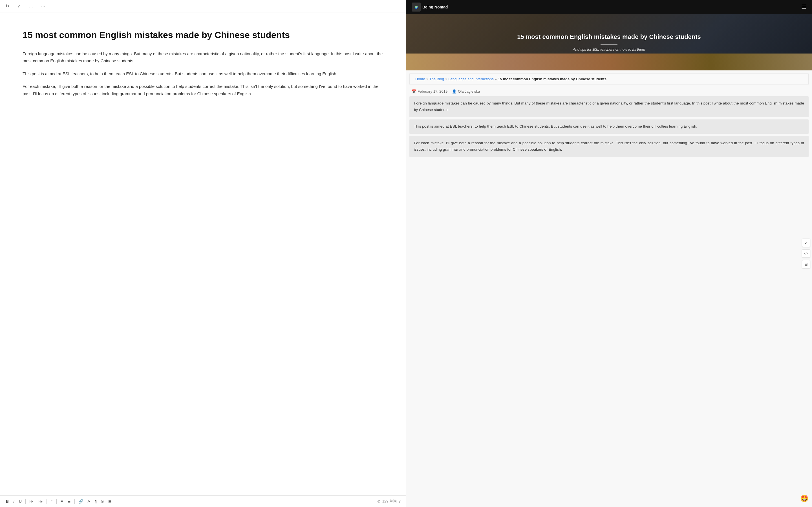 The width and height of the screenshot is (812, 507). What do you see at coordinates (203, 57) in the screenshot?
I see `editor-paragraph-1: Foreign language mistakes can be caused …` at bounding box center [203, 57].